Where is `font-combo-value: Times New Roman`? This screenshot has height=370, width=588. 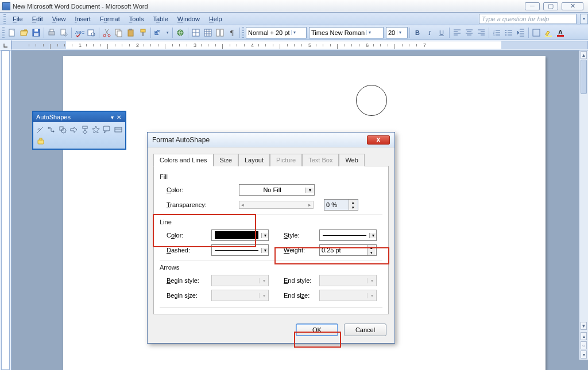 font-combo-value: Times New Roman is located at coordinates (338, 33).